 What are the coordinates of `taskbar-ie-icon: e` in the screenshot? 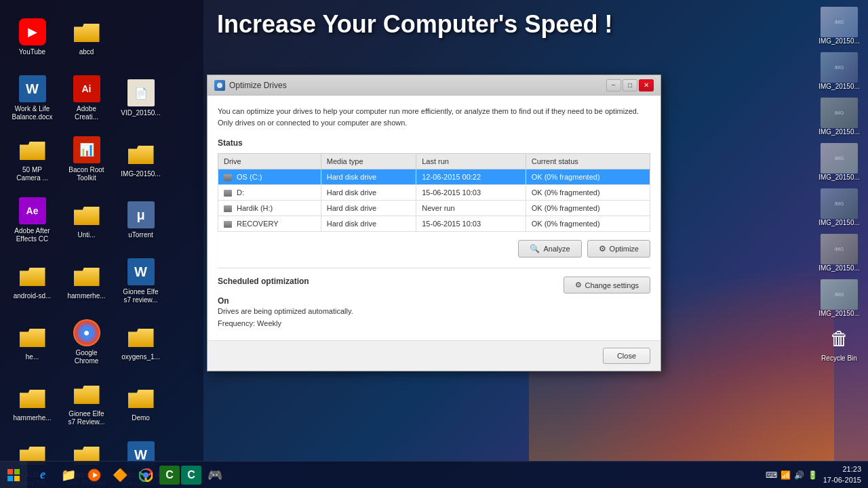 It's located at (43, 475).